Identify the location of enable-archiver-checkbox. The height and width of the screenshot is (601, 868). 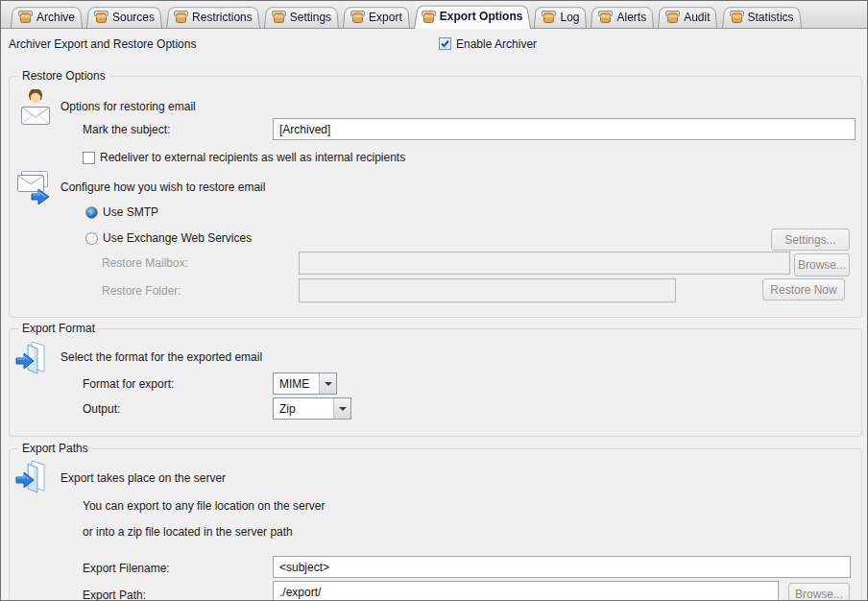
(446, 44).